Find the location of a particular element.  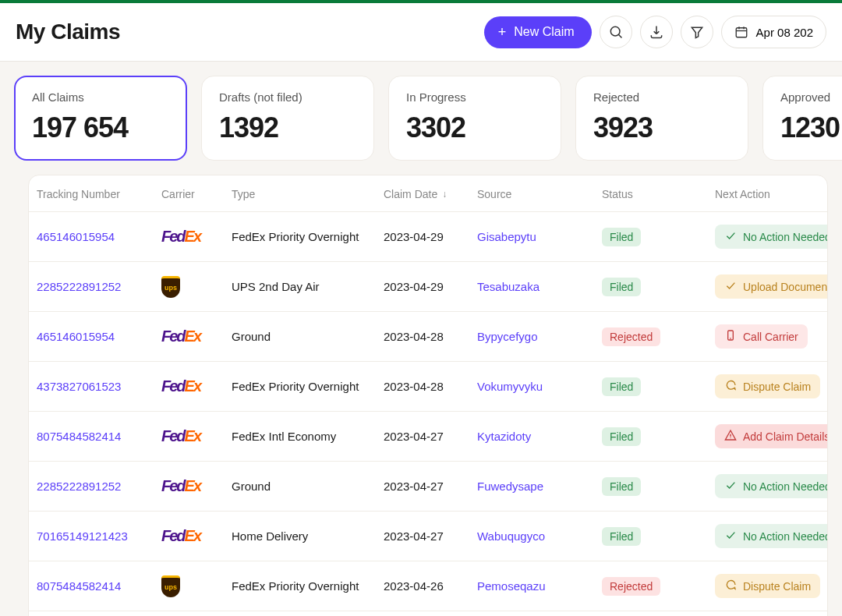

source-link: Wabuqugyco is located at coordinates (511, 536).